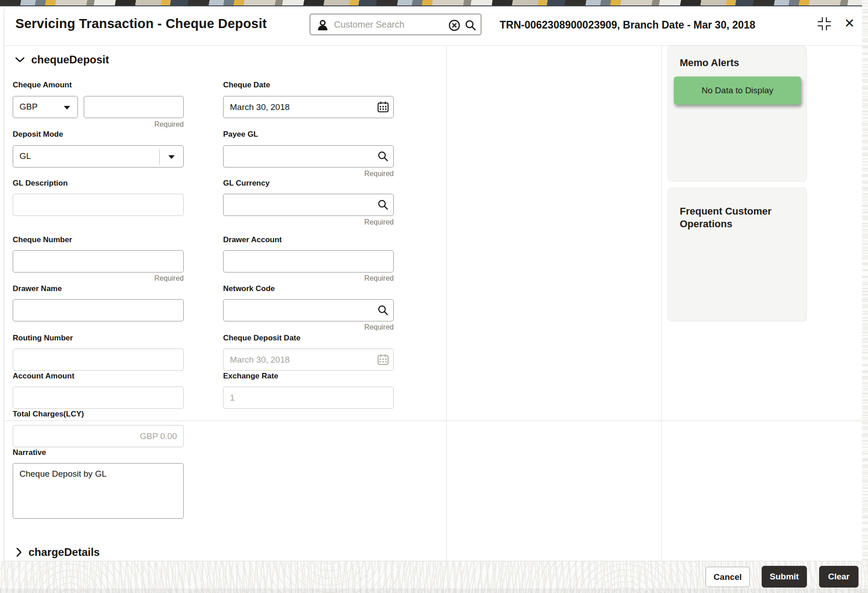 This screenshot has height=593, width=868. Describe the element at coordinates (43, 85) in the screenshot. I see `cheque-amount-label: Cheque Amount` at that location.